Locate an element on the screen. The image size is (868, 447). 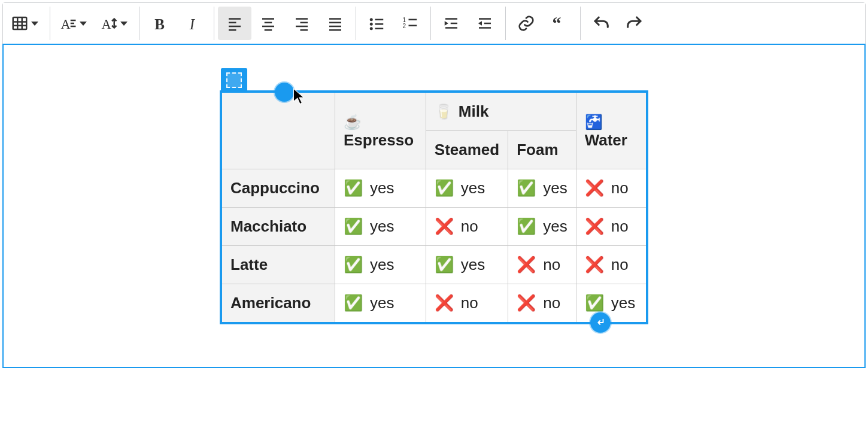
indent-button is located at coordinates (451, 23).